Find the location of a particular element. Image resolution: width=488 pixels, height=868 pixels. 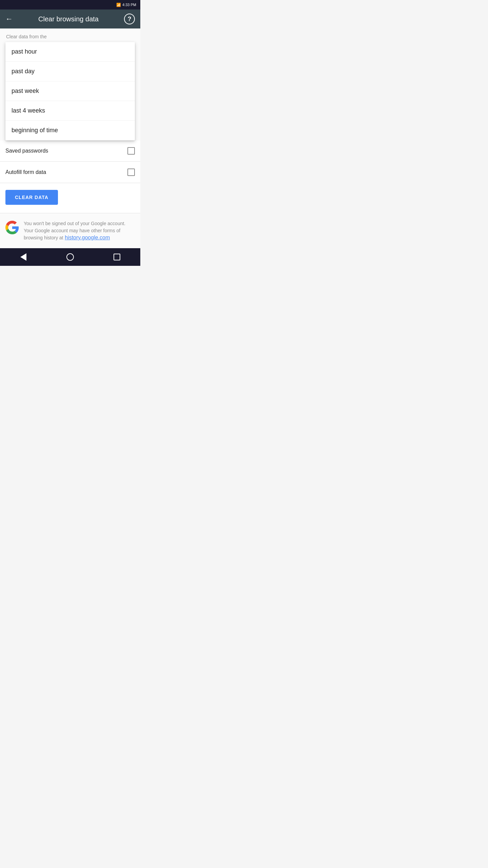

footer-info: You won't be signed out of your Google a… is located at coordinates (70, 231).